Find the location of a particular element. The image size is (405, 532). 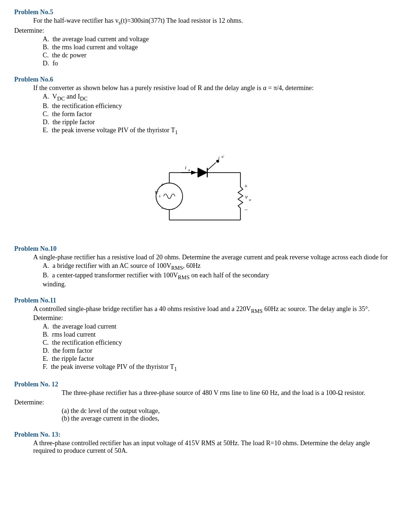

list-item: D. the ripple factor is located at coordinates (217, 122).